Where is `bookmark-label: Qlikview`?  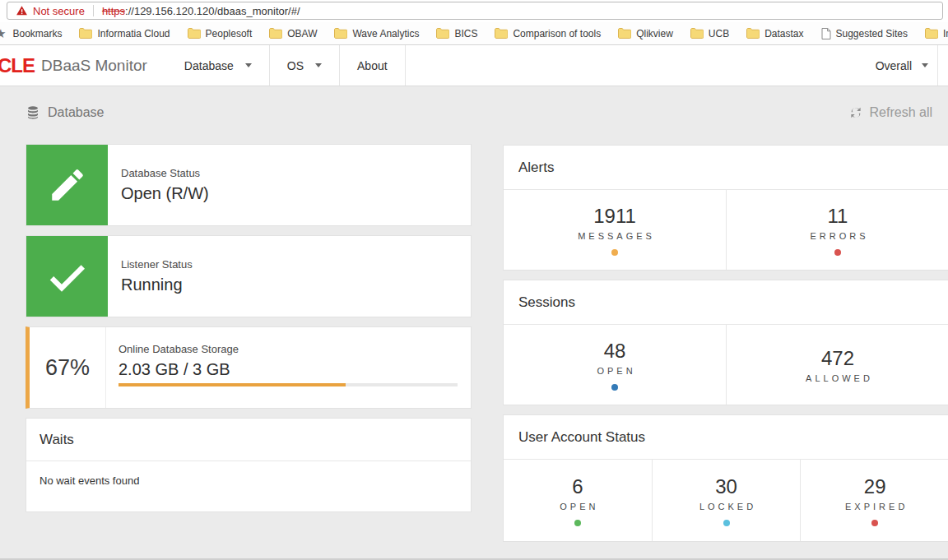 bookmark-label: Qlikview is located at coordinates (655, 34).